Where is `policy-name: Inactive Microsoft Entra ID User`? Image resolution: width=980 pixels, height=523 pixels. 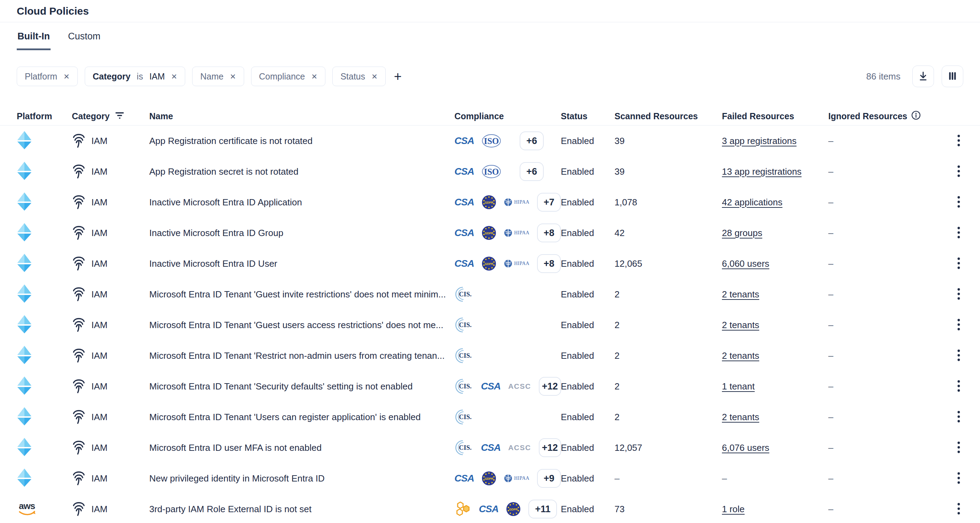 policy-name: Inactive Microsoft Entra ID User is located at coordinates (213, 264).